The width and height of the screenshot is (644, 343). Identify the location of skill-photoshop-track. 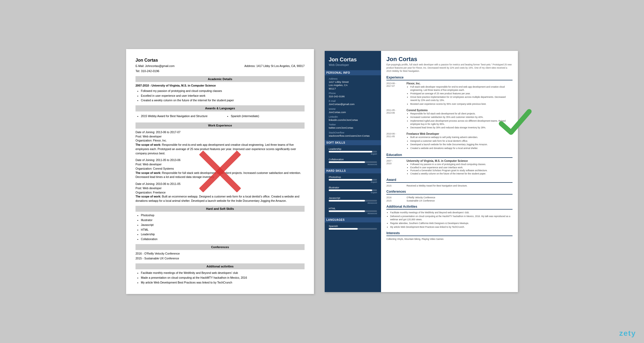
(353, 180).